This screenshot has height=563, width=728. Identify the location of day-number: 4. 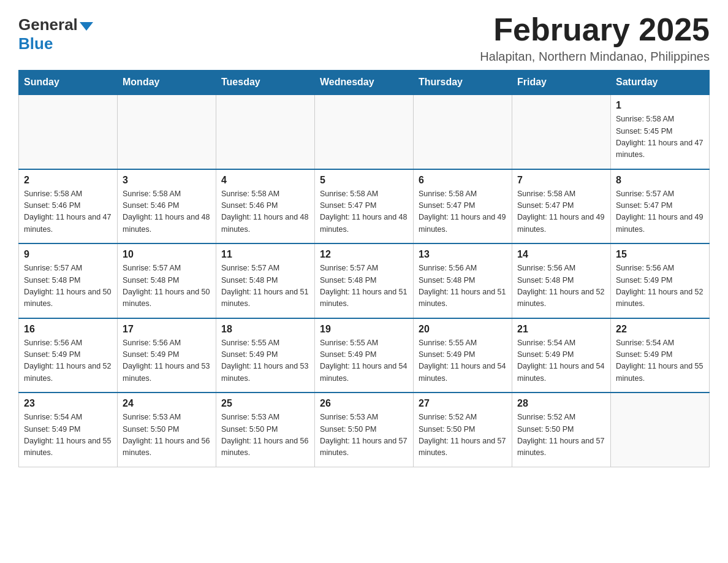
(265, 180).